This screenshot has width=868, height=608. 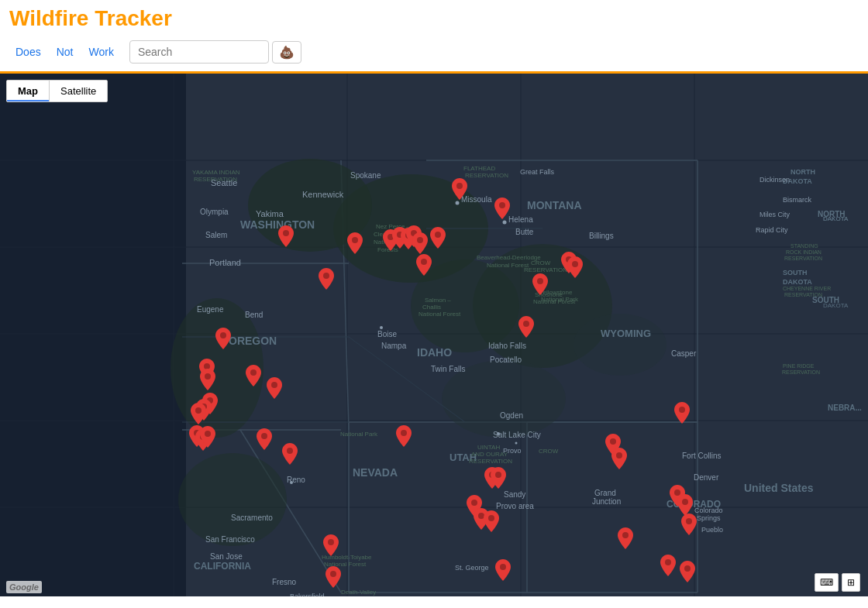 I want to click on svg-text: Springs, so click(x=708, y=518).